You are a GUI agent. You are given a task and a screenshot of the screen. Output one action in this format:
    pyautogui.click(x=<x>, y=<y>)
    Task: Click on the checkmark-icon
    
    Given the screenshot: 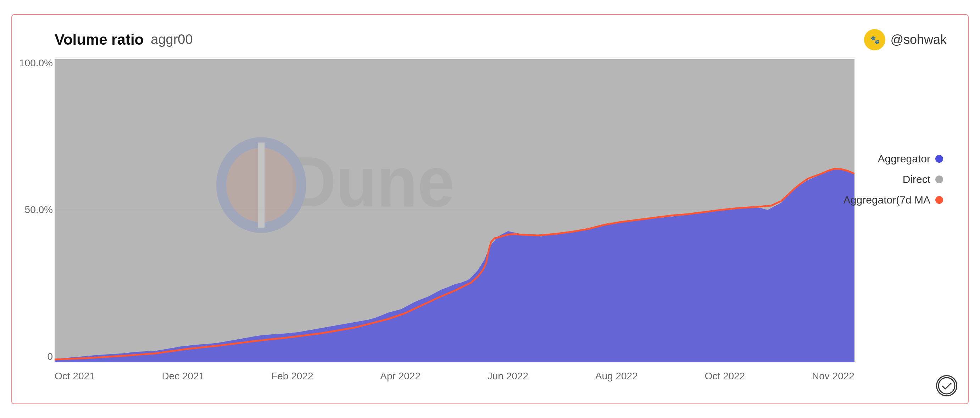 What is the action you would take?
    pyautogui.click(x=947, y=386)
    